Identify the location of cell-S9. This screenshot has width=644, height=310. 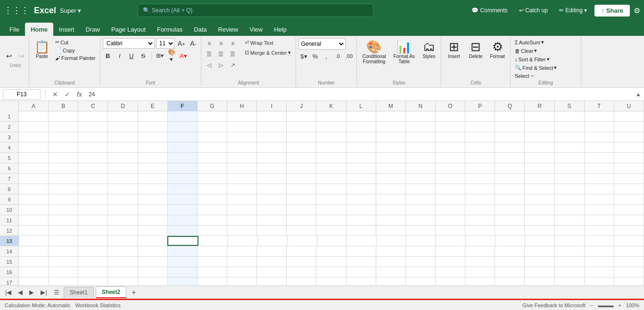
(570, 199).